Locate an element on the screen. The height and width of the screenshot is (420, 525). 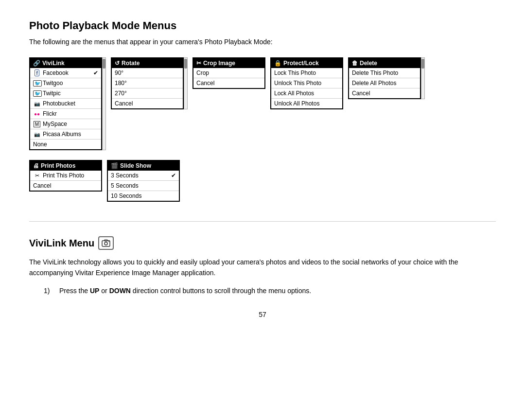
menu-item-slide-show-2: 10 Seconds is located at coordinates (143, 196).